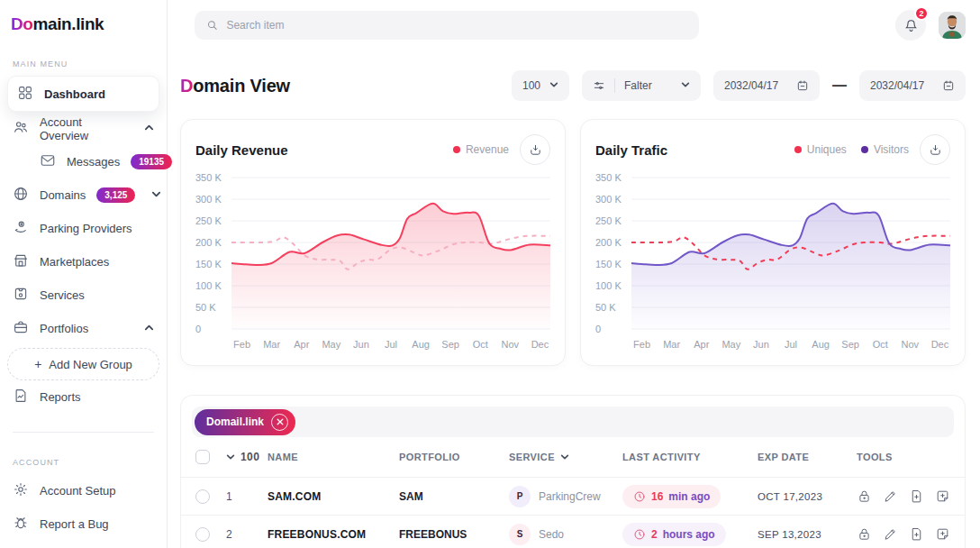 This screenshot has width=980, height=548. I want to click on pencil-icon, so click(890, 534).